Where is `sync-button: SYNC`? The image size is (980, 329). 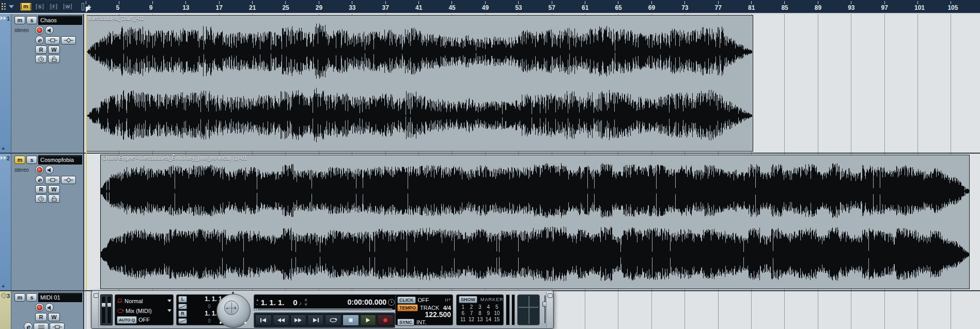
sync-button: SYNC is located at coordinates (406, 322).